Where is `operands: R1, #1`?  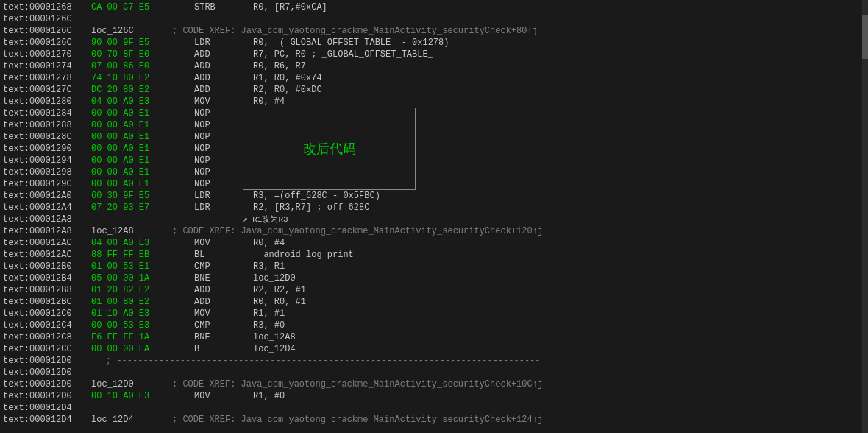 operands: R1, #1 is located at coordinates (269, 314).